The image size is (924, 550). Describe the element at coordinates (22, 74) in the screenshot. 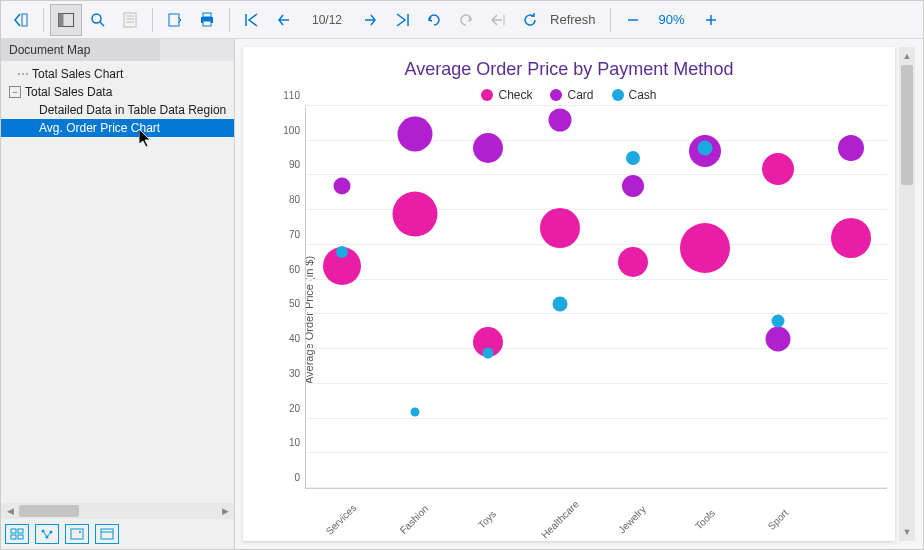

I see `tree-connector-icon: ⋯` at that location.